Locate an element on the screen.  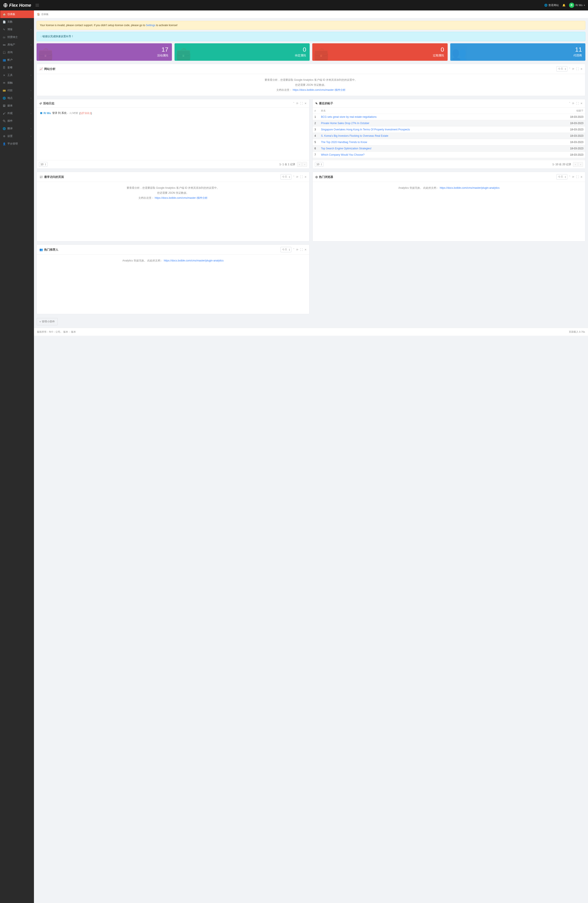
notifications-icon: 🔔 is located at coordinates (564, 5).